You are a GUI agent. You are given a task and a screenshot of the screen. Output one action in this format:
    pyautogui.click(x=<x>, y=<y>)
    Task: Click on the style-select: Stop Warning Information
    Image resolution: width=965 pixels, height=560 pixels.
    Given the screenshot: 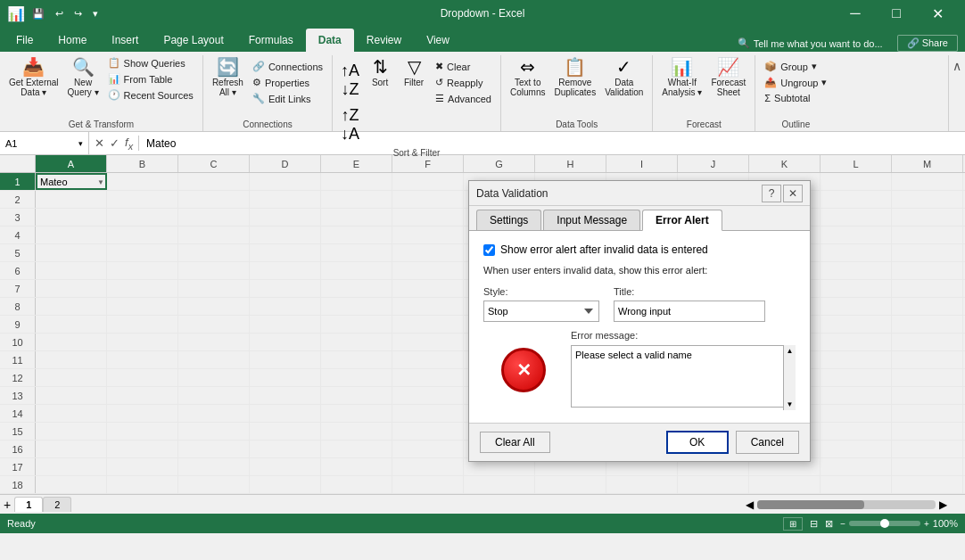 What is the action you would take?
    pyautogui.click(x=541, y=311)
    